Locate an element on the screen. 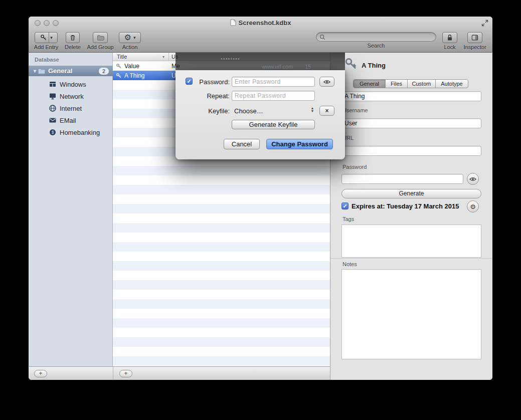  search-field is located at coordinates (376, 37).